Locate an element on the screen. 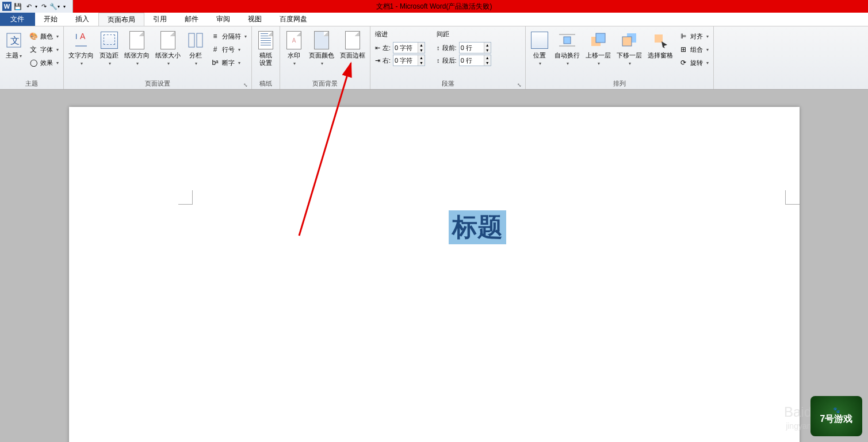 The height and width of the screenshot is (442, 868). page-borders-button: 页面边框 is located at coordinates (353, 45).